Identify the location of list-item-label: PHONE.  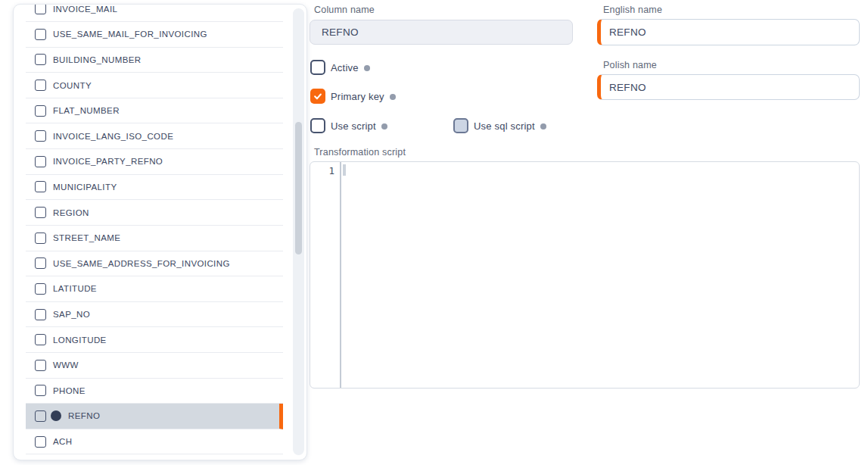
(70, 391).